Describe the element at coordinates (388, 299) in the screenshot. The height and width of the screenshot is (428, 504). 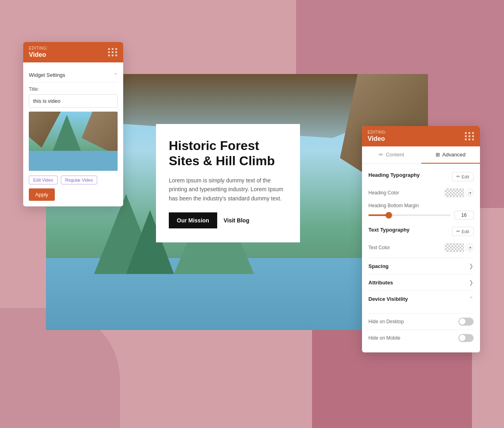
I see `device-visibility-label: Device Visibility` at that location.